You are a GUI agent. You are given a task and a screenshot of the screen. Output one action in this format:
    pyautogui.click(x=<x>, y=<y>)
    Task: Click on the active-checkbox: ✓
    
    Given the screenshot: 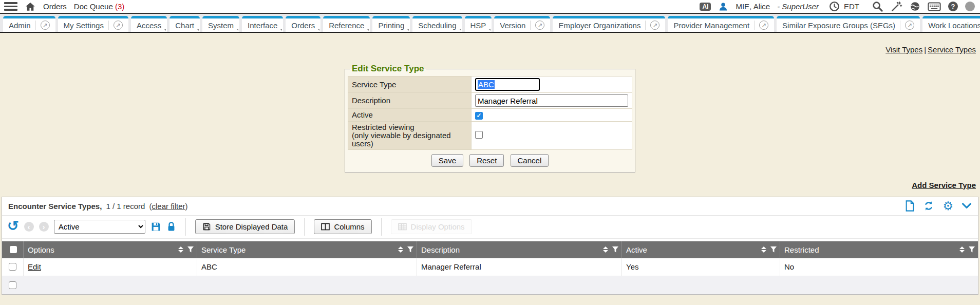 What is the action you would take?
    pyautogui.click(x=479, y=116)
    